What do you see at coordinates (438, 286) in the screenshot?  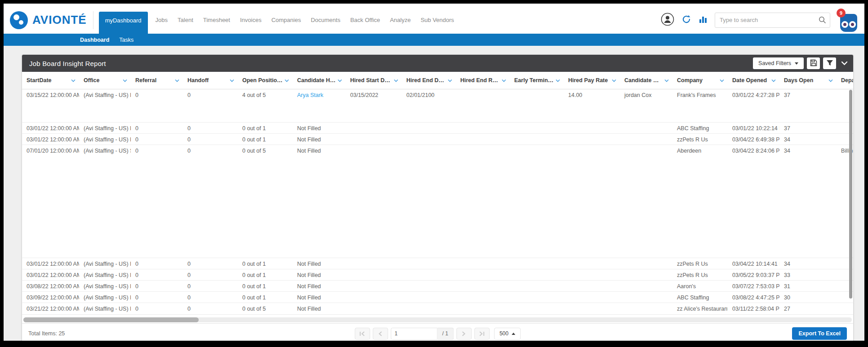 I see `table-row: 03/08/22 12:00:00 AM(Avi Staffing - US) …` at bounding box center [438, 286].